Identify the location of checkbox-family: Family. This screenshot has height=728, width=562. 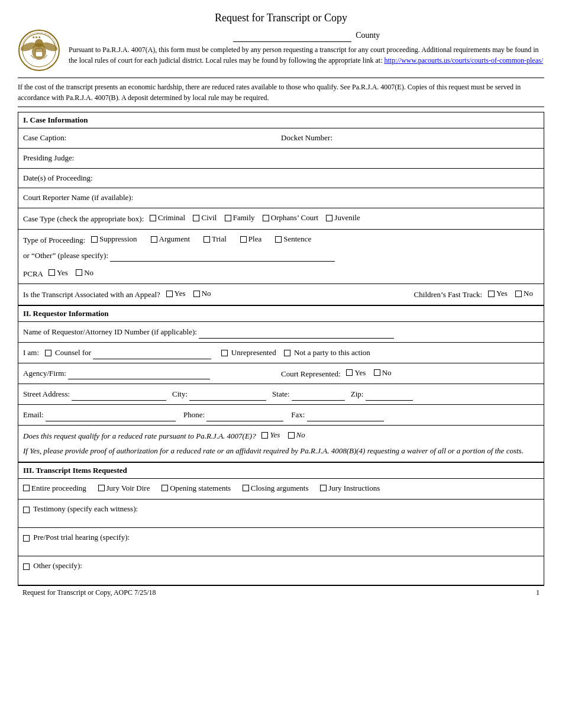
(240, 218).